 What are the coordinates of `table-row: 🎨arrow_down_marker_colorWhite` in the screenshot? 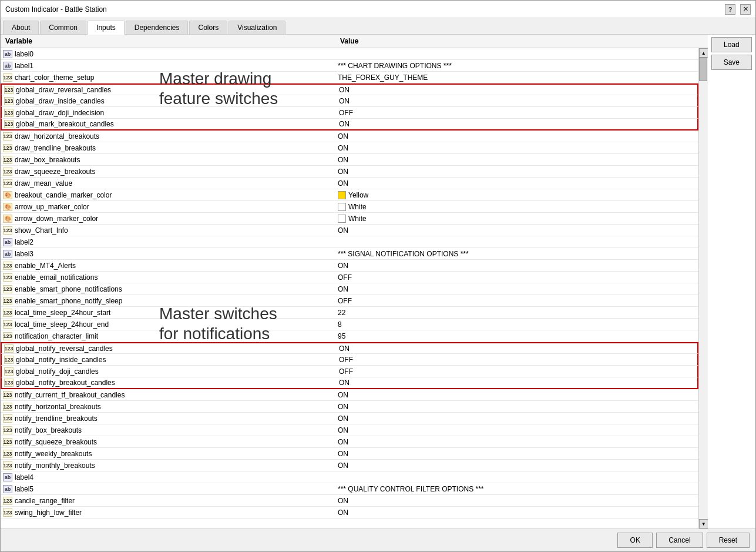 It's located at (350, 219).